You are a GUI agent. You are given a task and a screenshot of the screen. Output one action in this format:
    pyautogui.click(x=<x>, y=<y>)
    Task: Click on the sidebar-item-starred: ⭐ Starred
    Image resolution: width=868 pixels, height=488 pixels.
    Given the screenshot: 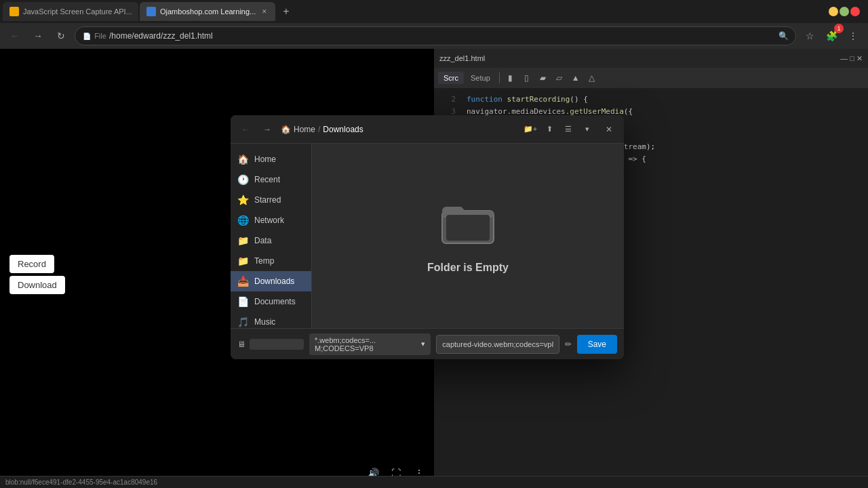 What is the action you would take?
    pyautogui.click(x=271, y=200)
    